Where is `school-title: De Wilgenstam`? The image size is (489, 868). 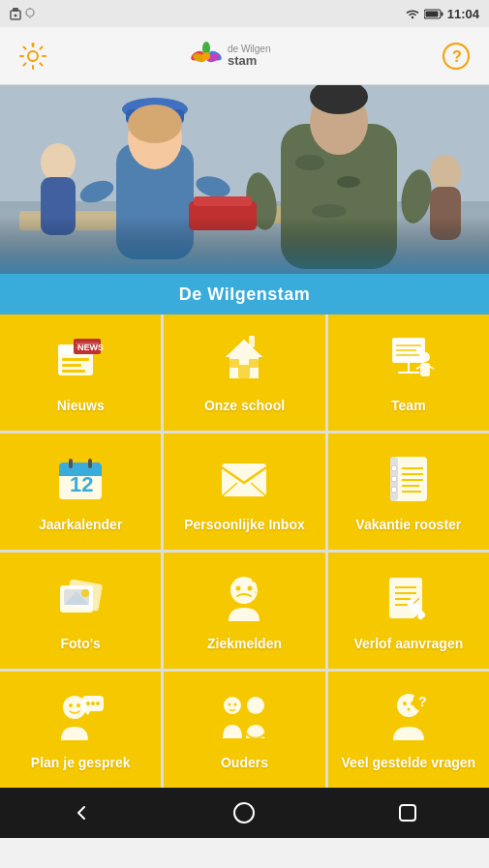
school-title: De Wilgenstam is located at coordinates (244, 294).